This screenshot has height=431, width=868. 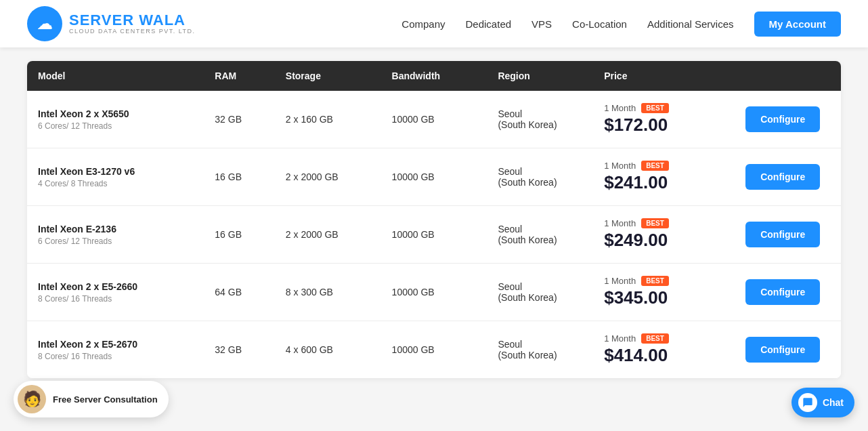 I want to click on col-model: Model, so click(x=115, y=76).